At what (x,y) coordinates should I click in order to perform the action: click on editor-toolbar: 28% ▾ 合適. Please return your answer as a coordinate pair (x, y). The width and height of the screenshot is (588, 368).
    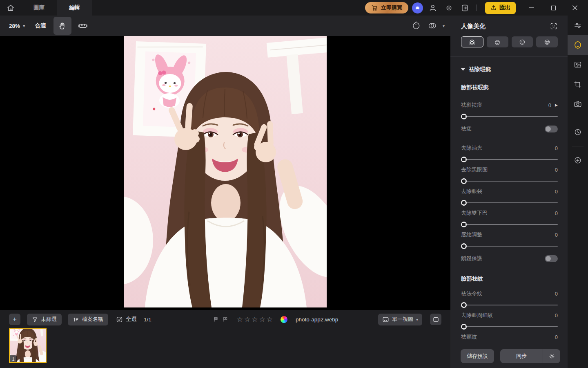
    Looking at the image, I should click on (225, 26).